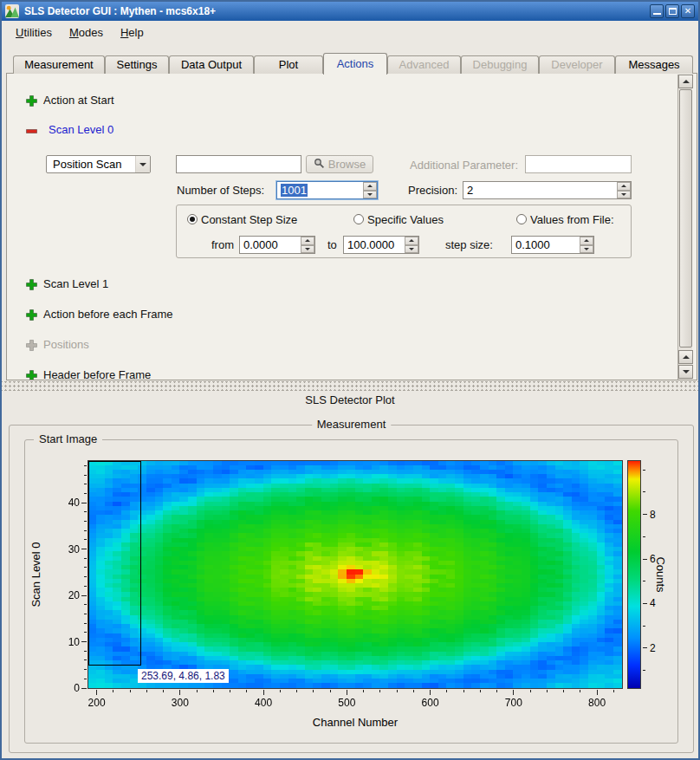 Image resolution: width=700 pixels, height=760 pixels. Describe the element at coordinates (371, 244) in the screenshot. I see `to-value: 100.0000` at that location.